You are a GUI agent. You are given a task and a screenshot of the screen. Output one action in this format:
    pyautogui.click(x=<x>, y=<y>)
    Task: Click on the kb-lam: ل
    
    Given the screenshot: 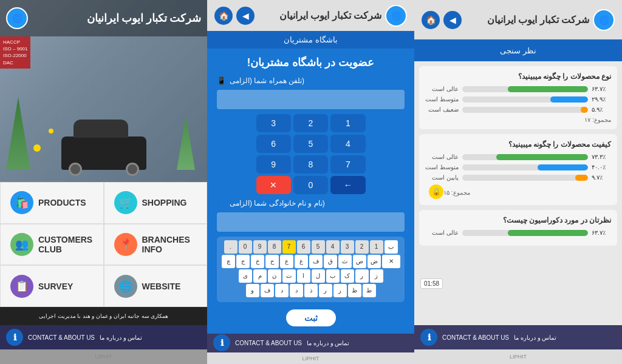 What is the action you would take?
    pyautogui.click(x=318, y=276)
    